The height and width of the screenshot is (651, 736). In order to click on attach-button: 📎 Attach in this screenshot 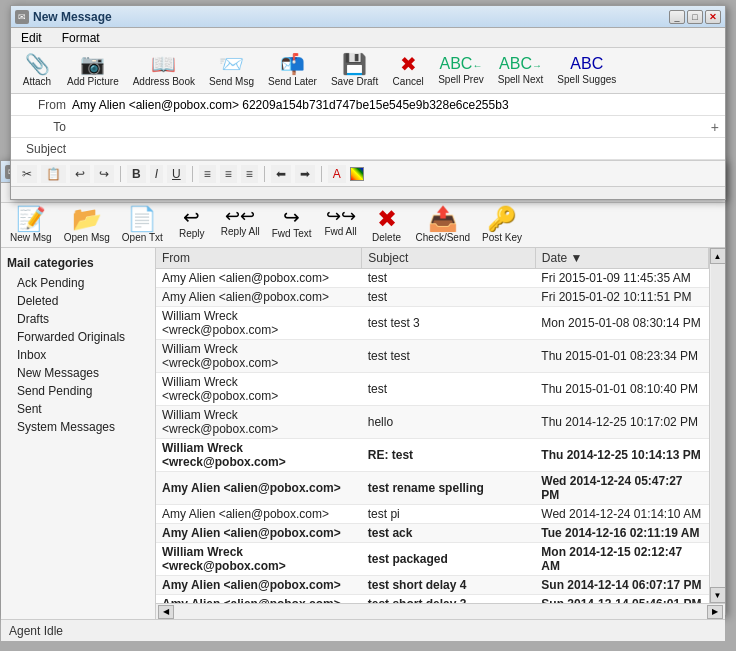, I will do `click(37, 70)`.